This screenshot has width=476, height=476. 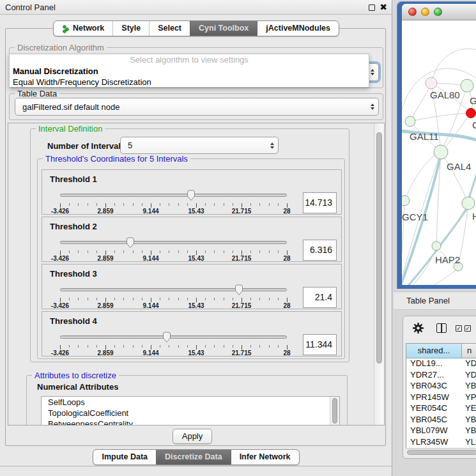 What do you see at coordinates (125, 457) in the screenshot?
I see `tab-impute-data: Impute Data` at bounding box center [125, 457].